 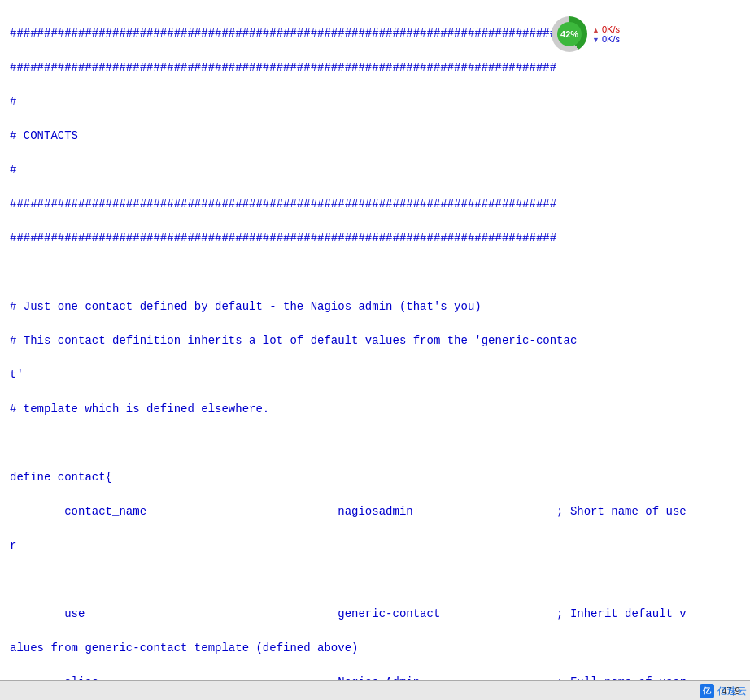 What do you see at coordinates (569, 34) in the screenshot?
I see `cpu-inner: 42%` at bounding box center [569, 34].